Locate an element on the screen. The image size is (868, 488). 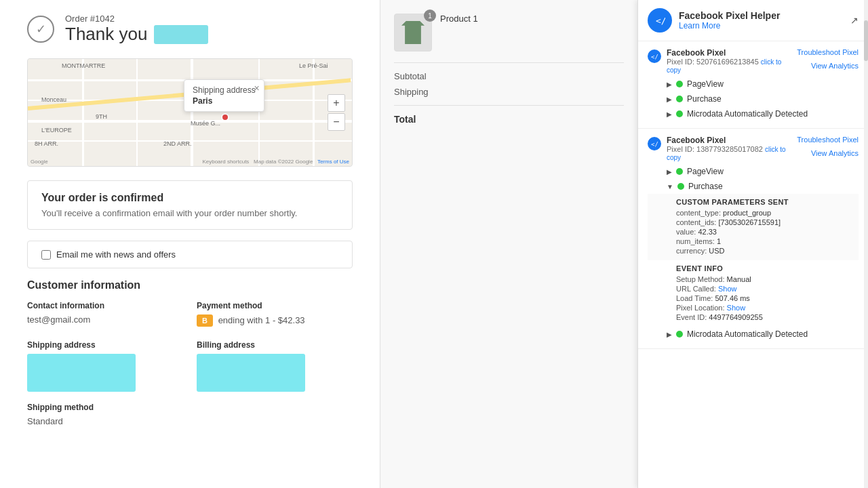
map-footer: Keyboard shortcuts Map data ©2022 Google… is located at coordinates (275, 161).